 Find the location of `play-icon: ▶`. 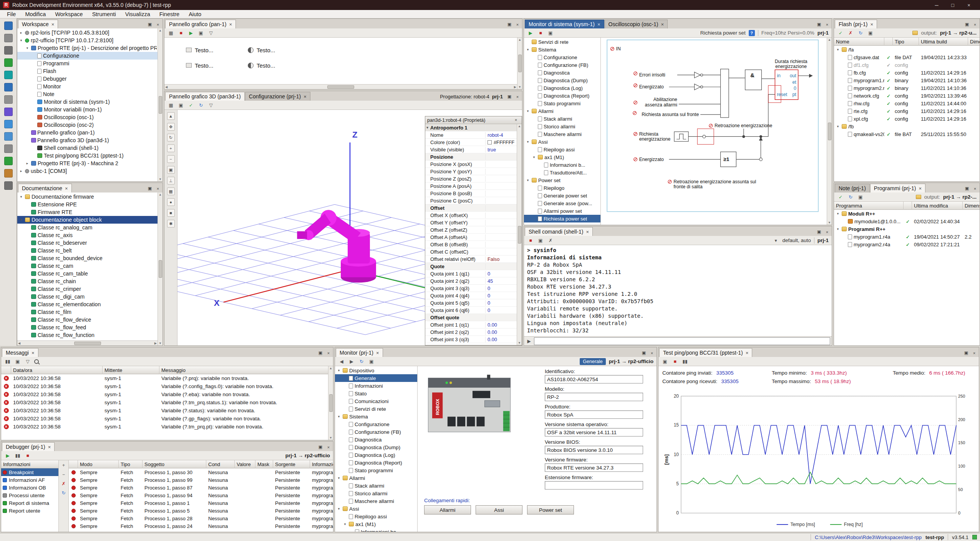

play-icon: ▶ is located at coordinates (191, 33).